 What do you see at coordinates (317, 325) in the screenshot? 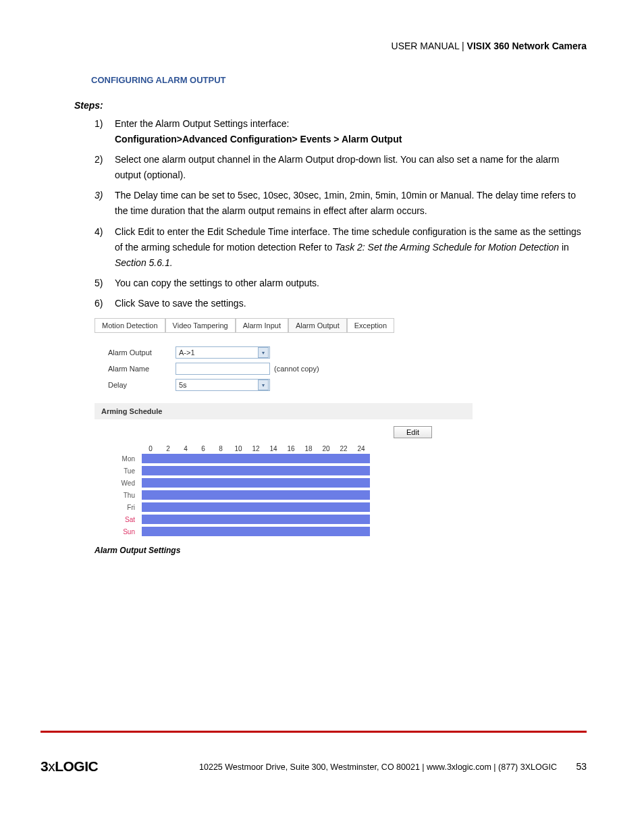
I see `tab-alarm-output: Alarm Output` at bounding box center [317, 325].